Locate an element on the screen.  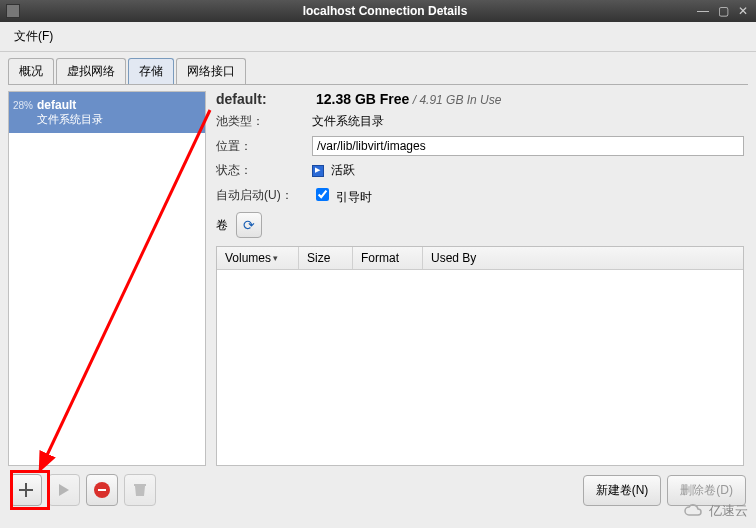
location-input is located at coordinates (528, 146).